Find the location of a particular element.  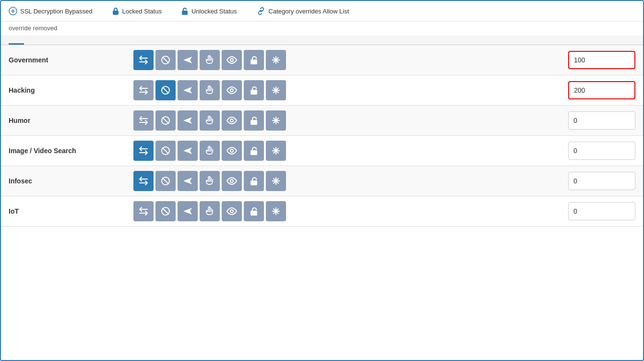

link-icon is located at coordinates (13, 11).